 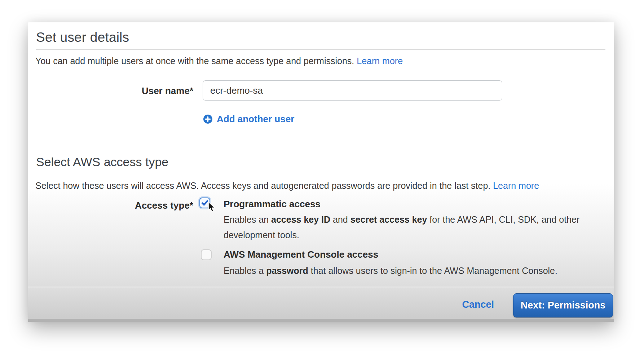 I want to click on section-divider, so click(x=321, y=174).